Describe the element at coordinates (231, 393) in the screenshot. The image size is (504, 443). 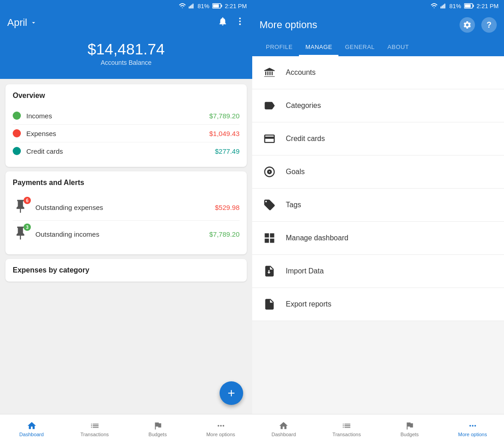
I see `fab-button: +` at that location.